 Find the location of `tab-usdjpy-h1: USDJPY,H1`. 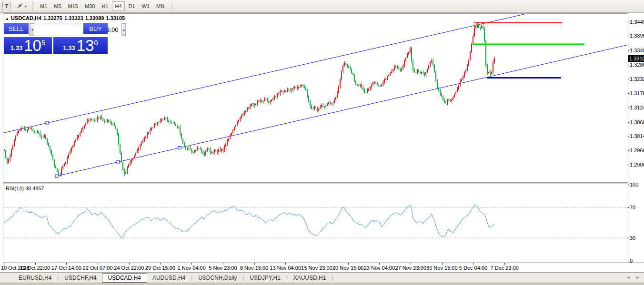

tab-usdjpy-h1: USDJPY,H1 is located at coordinates (265, 278).